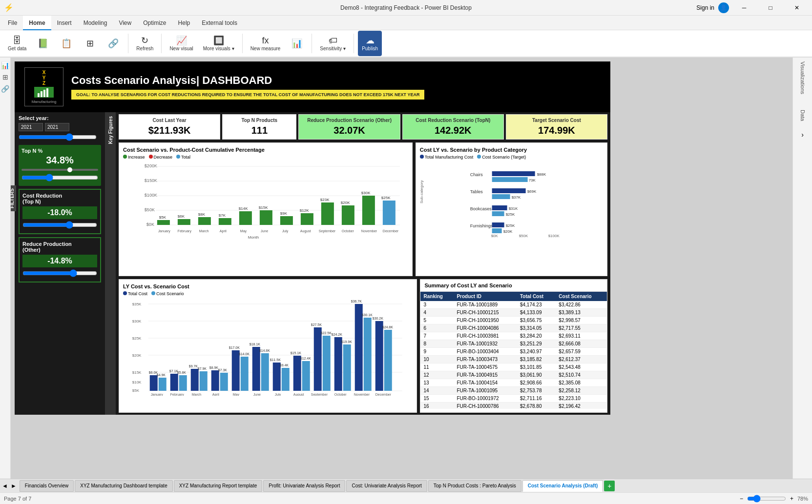 This screenshot has height=504, width=812. I want to click on tab-profit-analysis: Profit: Univariate Analysis Report, so click(304, 486).